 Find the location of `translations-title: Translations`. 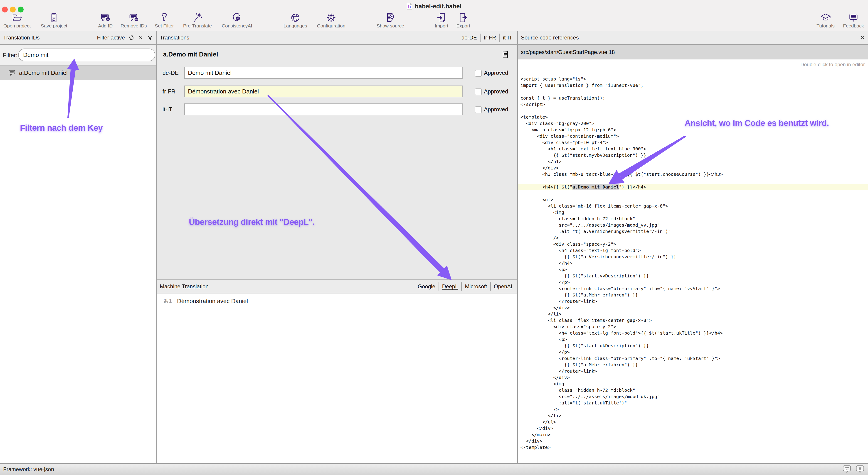

translations-title: Translations is located at coordinates (175, 38).